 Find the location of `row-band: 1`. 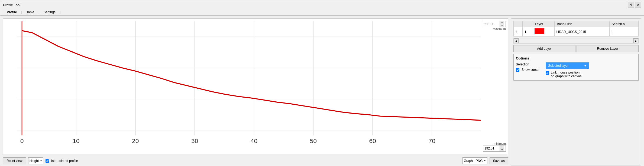

row-band: 1 is located at coordinates (624, 32).